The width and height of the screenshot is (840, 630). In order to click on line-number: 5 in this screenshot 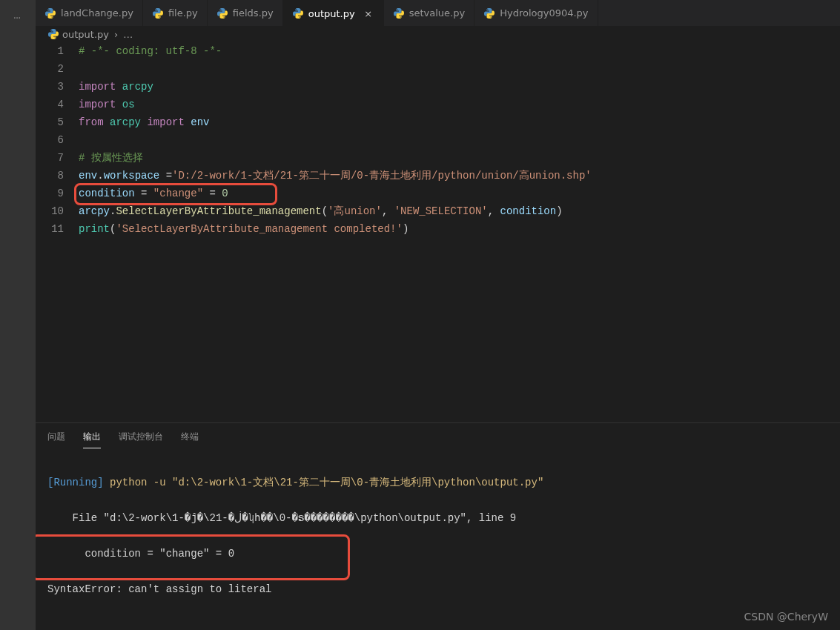, I will do `click(50, 122)`.